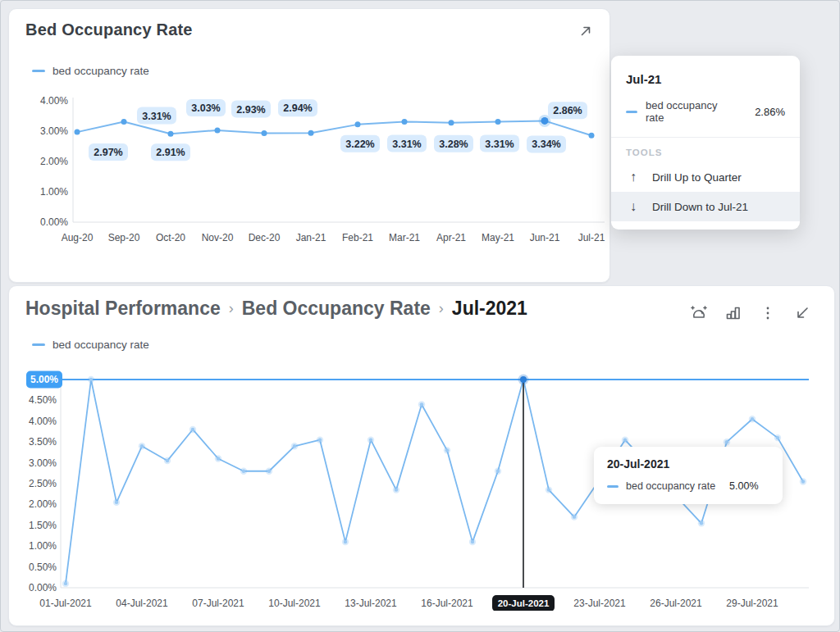 The image size is (840, 632). What do you see at coordinates (769, 111) in the screenshot?
I see `tooltip-series-value: 2.86%` at bounding box center [769, 111].